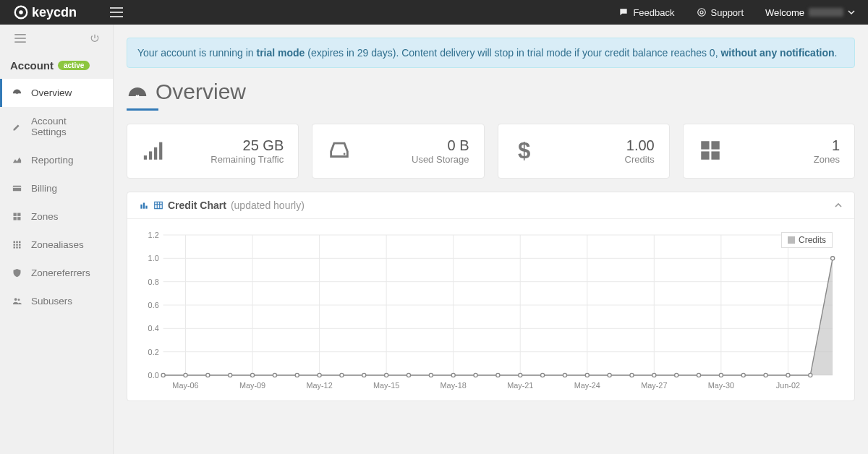 This screenshot has width=868, height=454. Describe the element at coordinates (185, 385) in the screenshot. I see `svg-text: May-06` at that location.